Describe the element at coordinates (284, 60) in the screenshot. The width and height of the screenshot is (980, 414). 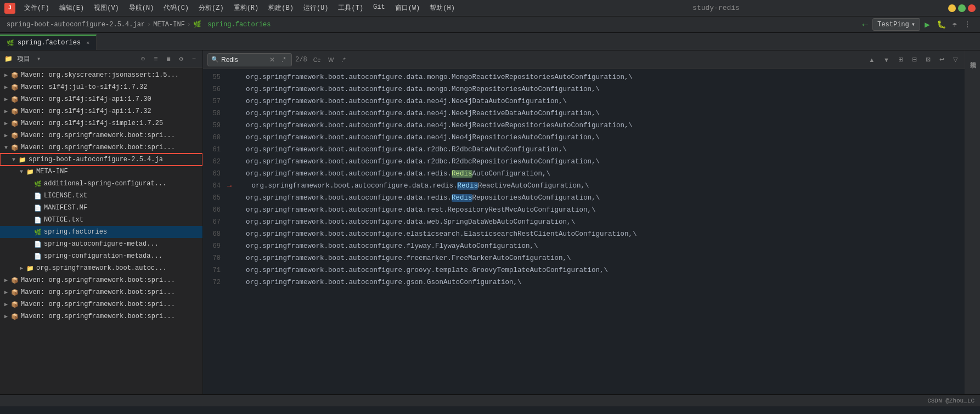
I see `search-regex-button: .*` at that location.